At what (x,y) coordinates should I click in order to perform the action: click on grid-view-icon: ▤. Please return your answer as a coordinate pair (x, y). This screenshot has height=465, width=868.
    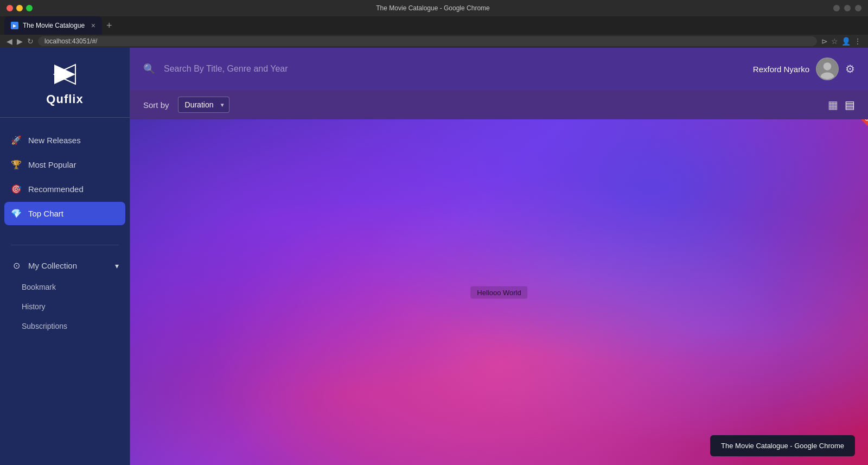
    Looking at the image, I should click on (850, 105).